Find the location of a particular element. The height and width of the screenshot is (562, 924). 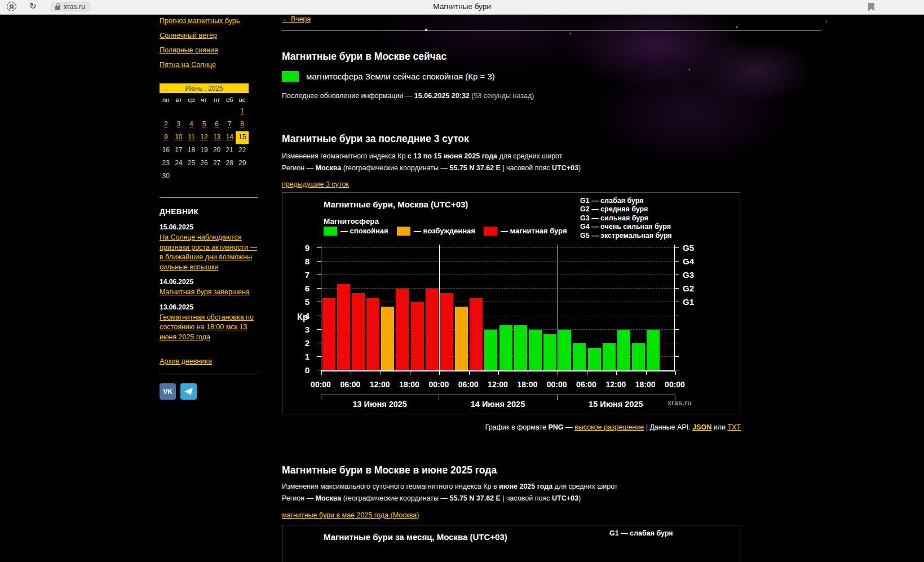

telegram-icon is located at coordinates (188, 391).